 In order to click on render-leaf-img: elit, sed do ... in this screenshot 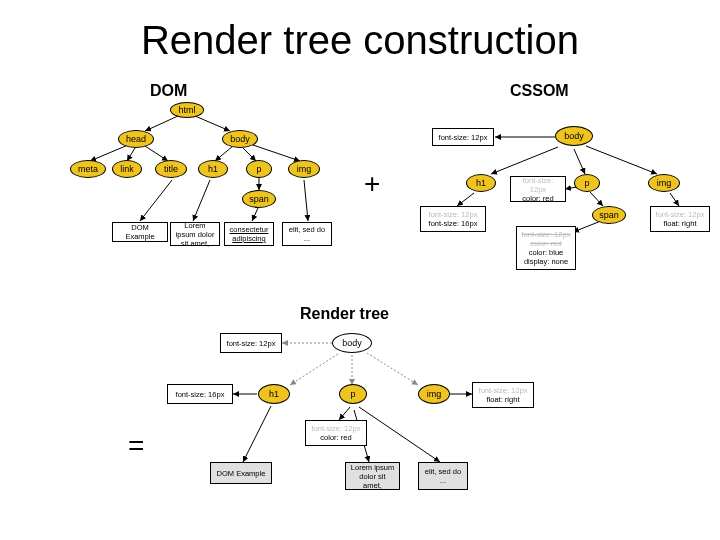, I will do `click(443, 476)`.